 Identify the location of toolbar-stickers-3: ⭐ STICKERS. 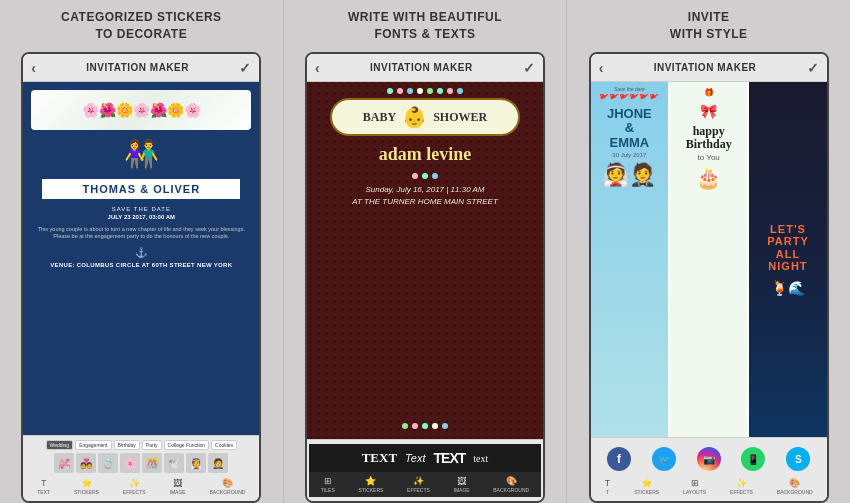
(646, 486).